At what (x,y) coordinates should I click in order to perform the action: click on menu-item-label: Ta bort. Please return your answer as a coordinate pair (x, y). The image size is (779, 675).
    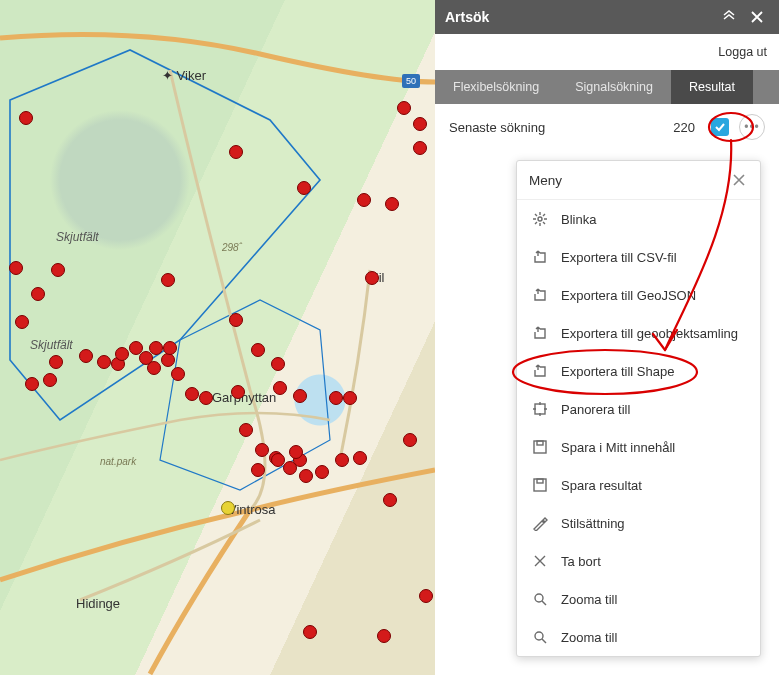
    Looking at the image, I should click on (581, 562).